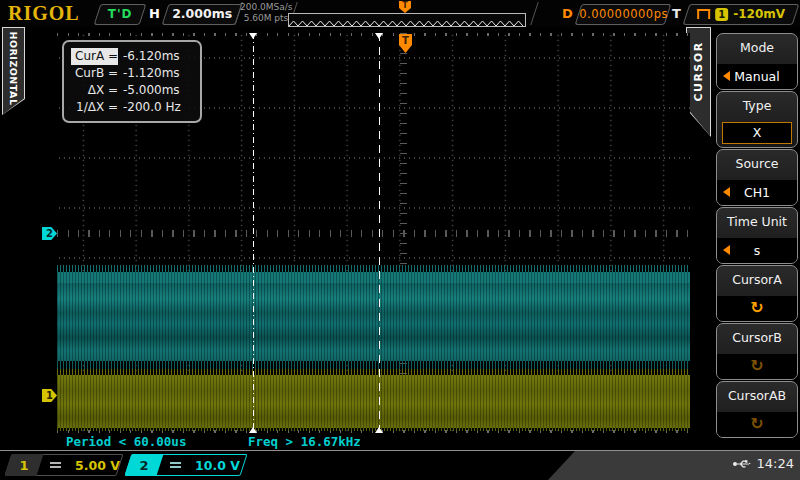  I want to click on divider, so click(534, 14).